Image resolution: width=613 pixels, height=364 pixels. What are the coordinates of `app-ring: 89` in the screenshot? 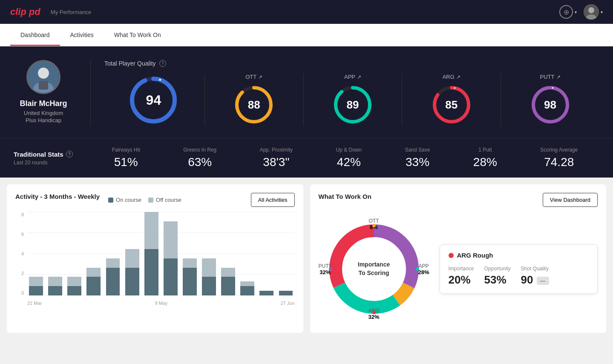 It's located at (353, 105).